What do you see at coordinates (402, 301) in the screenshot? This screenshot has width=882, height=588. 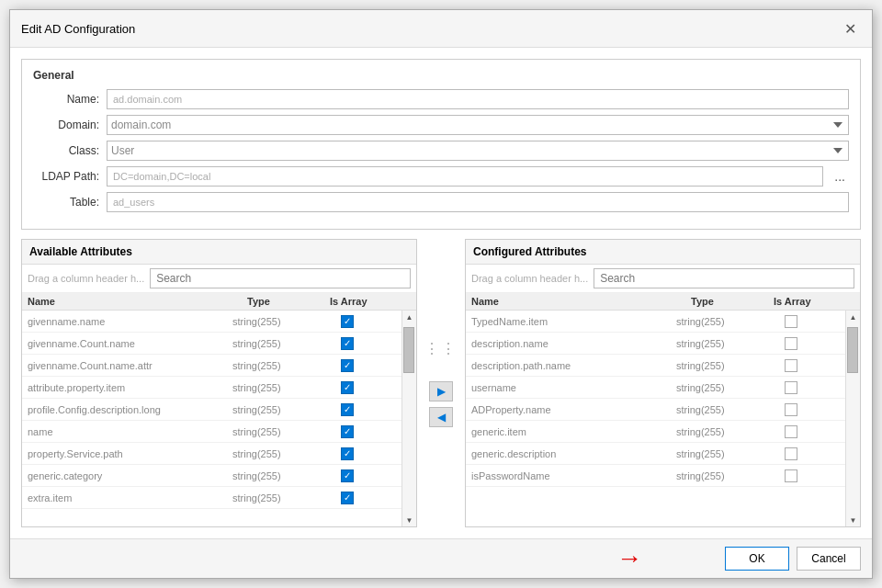 I see `available-col-scroll` at bounding box center [402, 301].